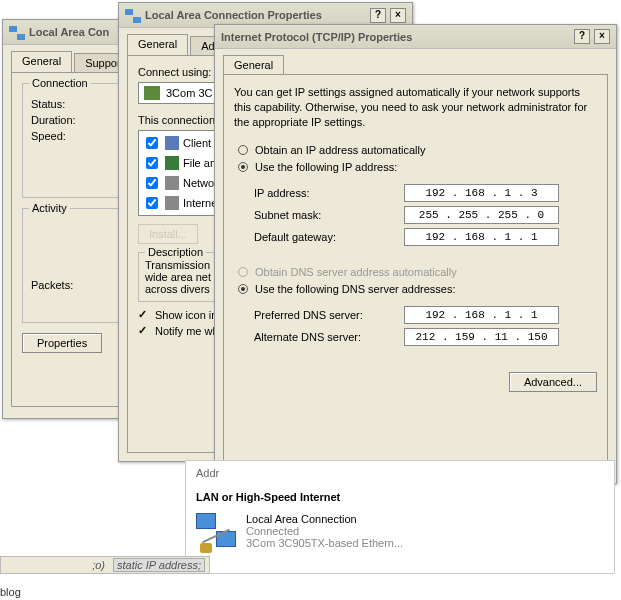 The image size is (621, 600). What do you see at coordinates (418, 150) in the screenshot?
I see `radio-obtain-ip: Obtain an IP address automatically` at bounding box center [418, 150].